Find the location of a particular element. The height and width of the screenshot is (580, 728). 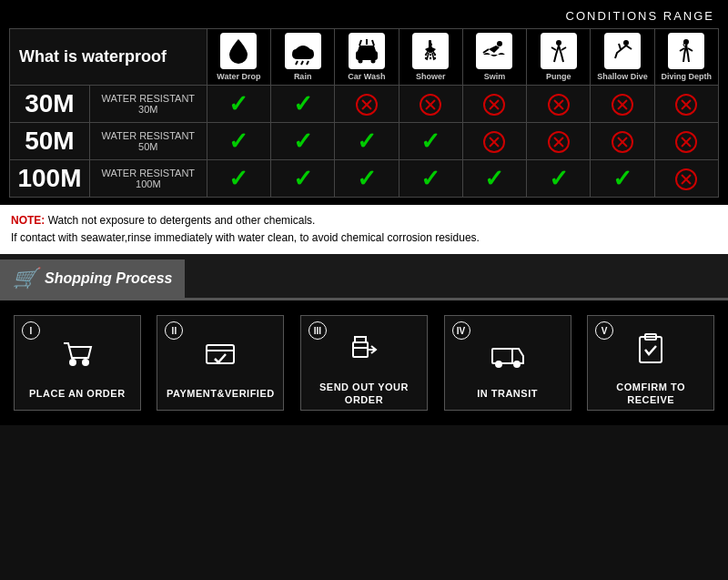

col-water-drop: Water Drop is located at coordinates (238, 57).